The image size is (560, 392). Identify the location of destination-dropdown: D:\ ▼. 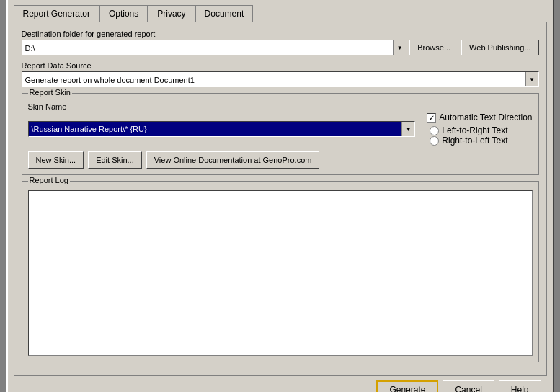
(215, 48).